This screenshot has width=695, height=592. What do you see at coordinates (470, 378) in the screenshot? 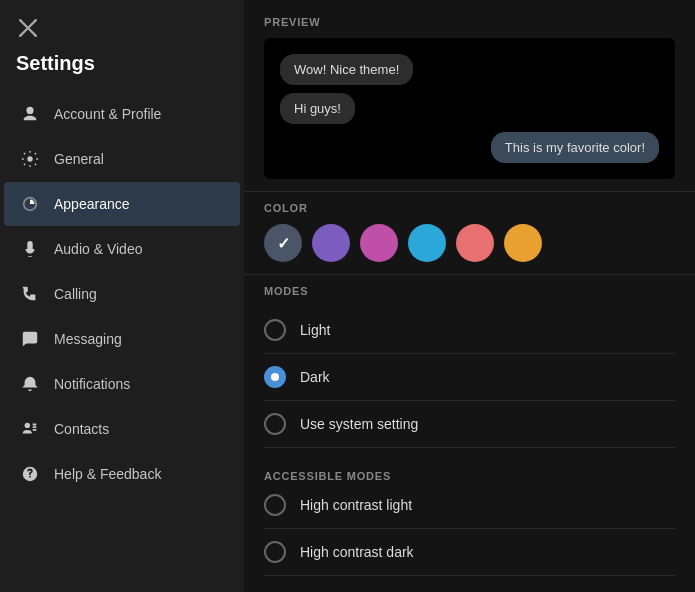
I see `modes-list: Light Dark Use system setting` at bounding box center [470, 378].